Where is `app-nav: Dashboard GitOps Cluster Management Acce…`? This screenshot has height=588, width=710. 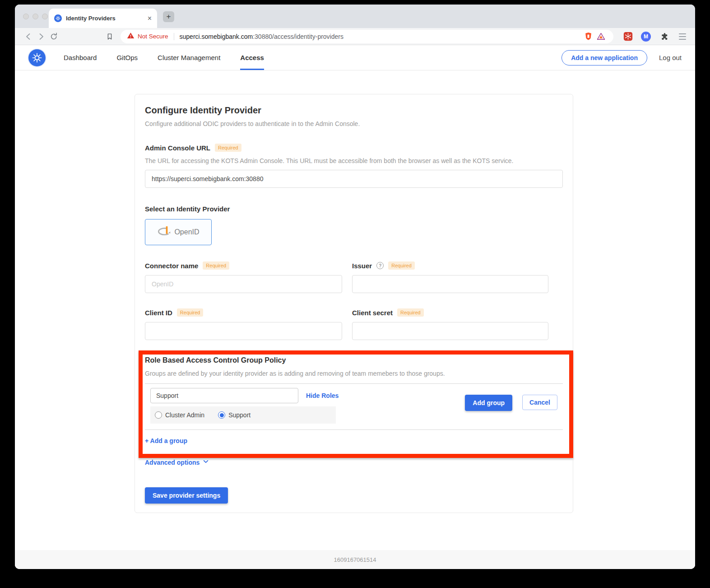 app-nav: Dashboard GitOps Cluster Management Acce… is located at coordinates (355, 58).